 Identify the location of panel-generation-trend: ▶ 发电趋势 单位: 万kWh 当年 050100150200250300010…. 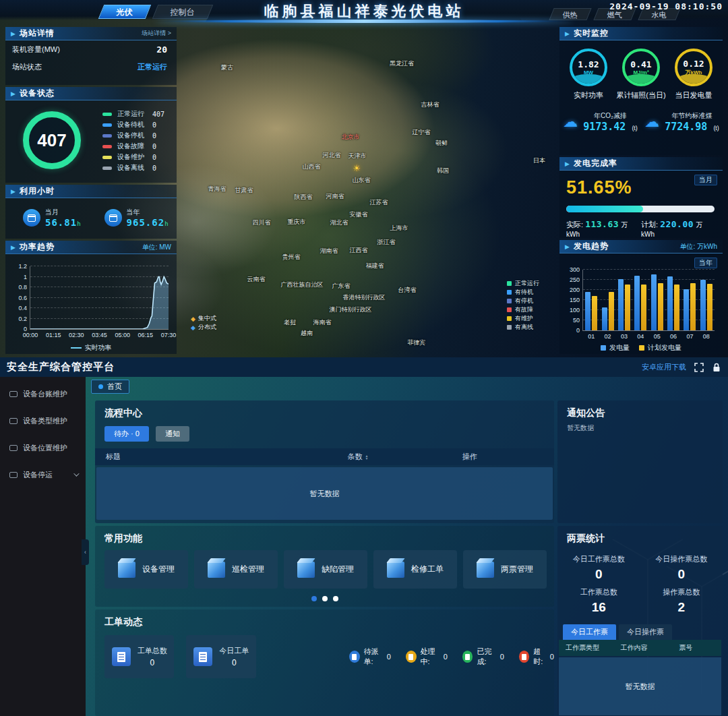
(641, 297).